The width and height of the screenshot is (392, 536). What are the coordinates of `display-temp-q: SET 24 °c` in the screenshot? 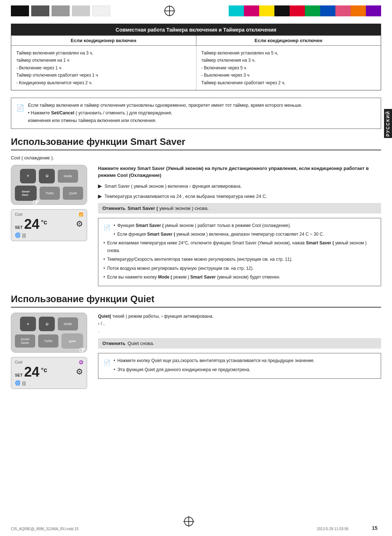 It's located at (31, 372).